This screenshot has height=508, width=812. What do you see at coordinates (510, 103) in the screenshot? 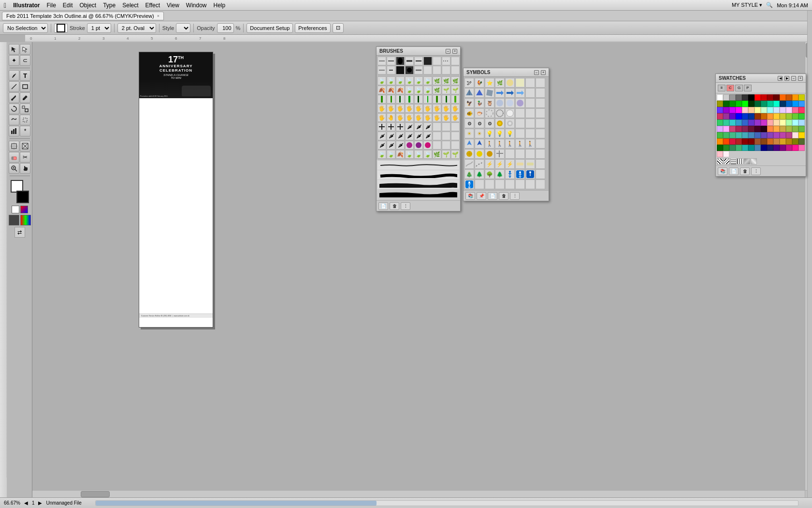
I see `symbol-circle-b` at bounding box center [510, 103].